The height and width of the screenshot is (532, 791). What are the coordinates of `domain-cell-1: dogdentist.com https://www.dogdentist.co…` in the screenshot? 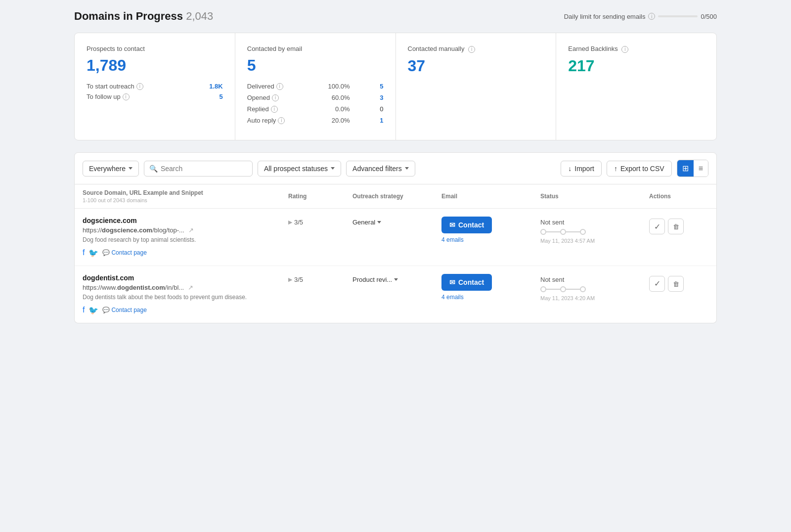 It's located at (185, 295).